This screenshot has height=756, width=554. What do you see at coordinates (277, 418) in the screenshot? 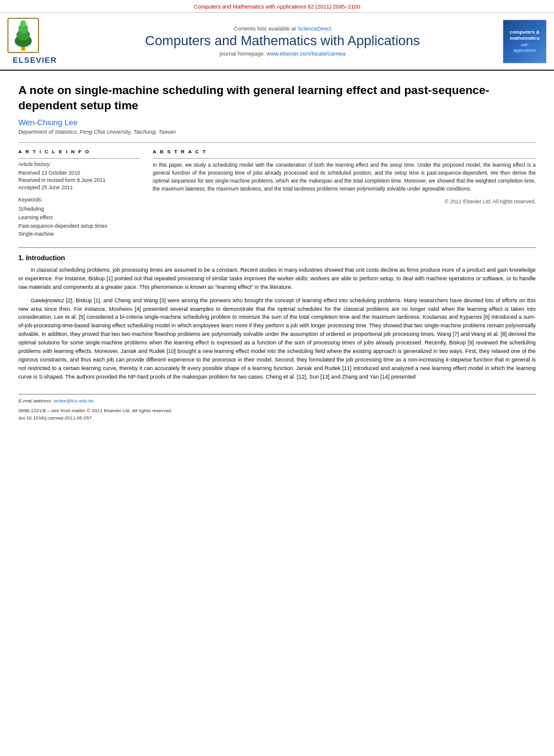
I see `doi-footnote: doi:10.1016/j.camwa.2011.06.057` at bounding box center [277, 418].